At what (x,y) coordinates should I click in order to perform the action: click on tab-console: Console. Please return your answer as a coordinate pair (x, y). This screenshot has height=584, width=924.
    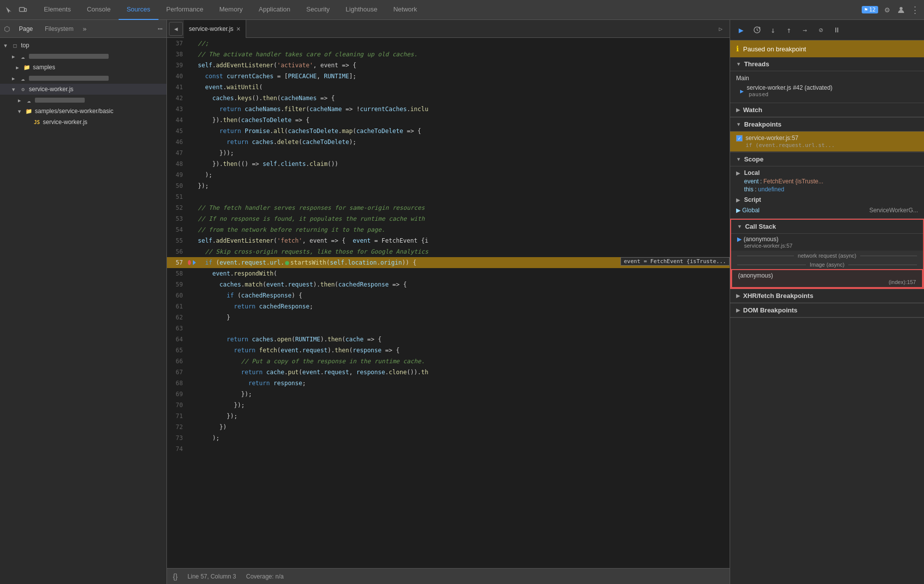
    Looking at the image, I should click on (99, 10).